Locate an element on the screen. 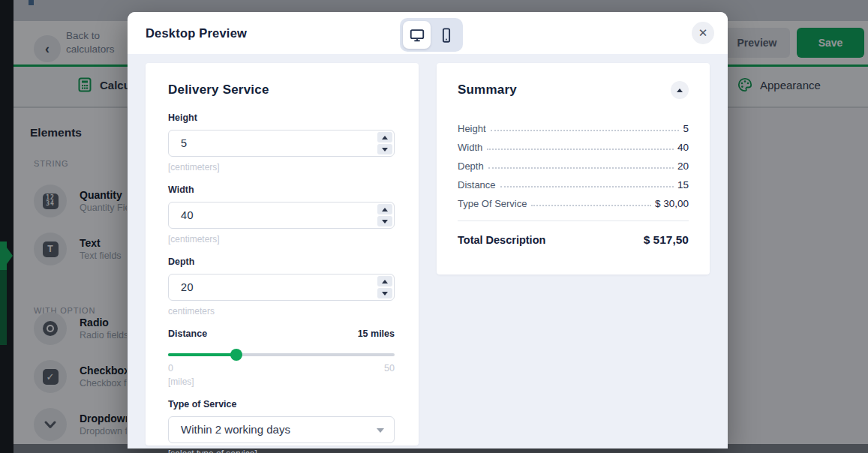  close-icon: ✕ is located at coordinates (704, 33).